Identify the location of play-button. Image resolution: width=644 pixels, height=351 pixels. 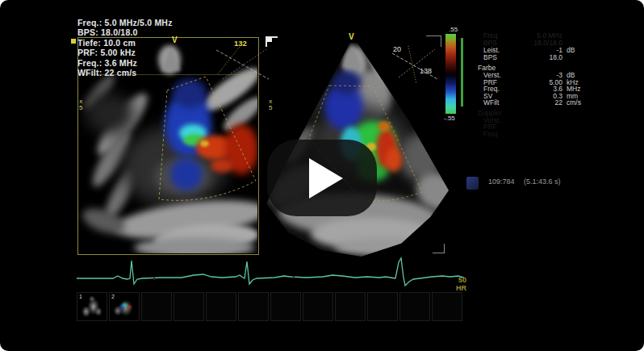
(322, 178).